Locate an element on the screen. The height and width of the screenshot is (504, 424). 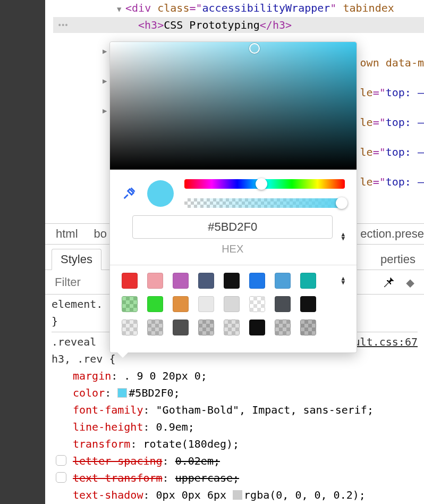
current-color-swatch is located at coordinates (160, 194).